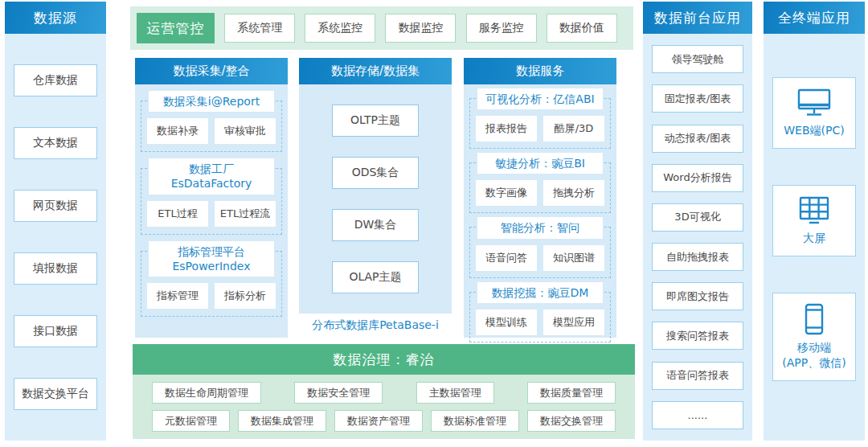 This screenshot has width=868, height=447. I want to click on product-group: 数据工厂 EsDataFactory ETL过程ETL过程流, so click(211, 201).